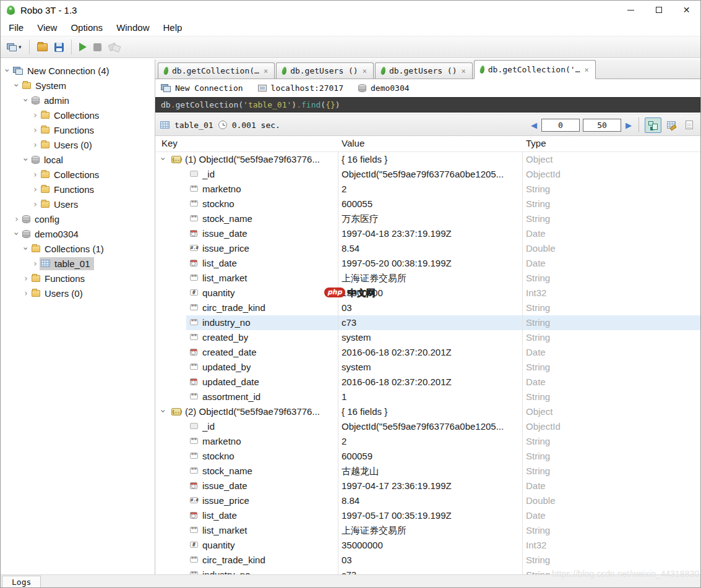 The image size is (701, 588). I want to click on tab-4: db.getCollection('…×, so click(535, 69).